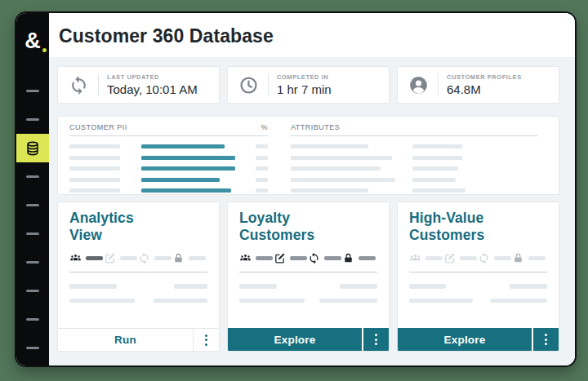  Describe the element at coordinates (279, 258) in the screenshot. I see `edit-icon` at that location.